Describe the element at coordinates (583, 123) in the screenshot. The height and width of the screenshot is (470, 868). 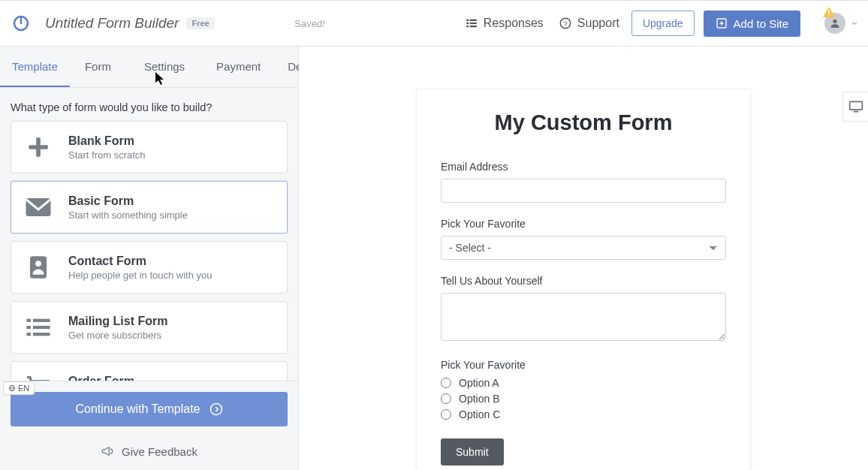
I see `form-heading: My Custom Form` at that location.